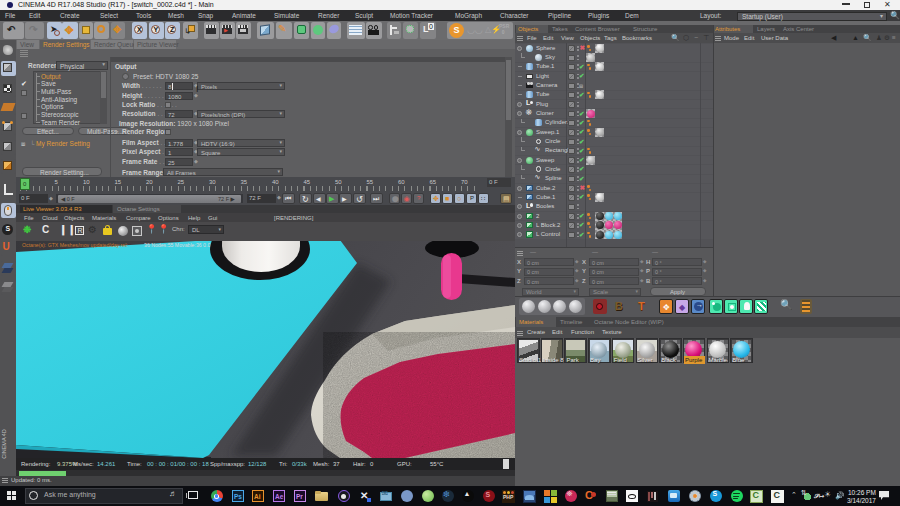  Describe the element at coordinates (177, 245) in the screenshot. I see `svg-text: 36 Nodes:55 Movable:36 0.0` at that location.